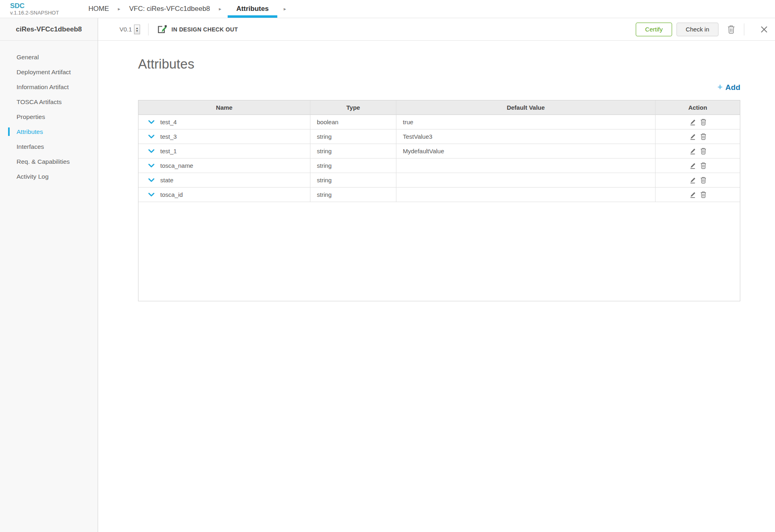 The width and height of the screenshot is (775, 532). I want to click on attribute-name-cell: state, so click(224, 180).